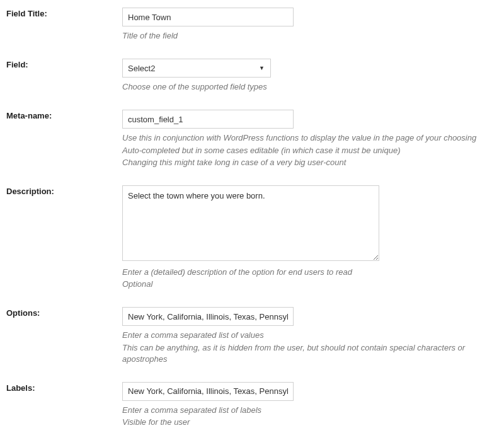 The width and height of the screenshot is (504, 428). Describe the element at coordinates (310, 422) in the screenshot. I see `labels-help-2: Visible for the user` at that location.